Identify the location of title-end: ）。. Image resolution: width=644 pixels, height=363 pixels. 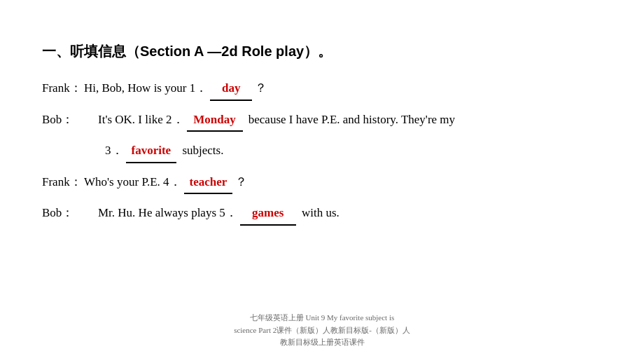
(318, 51).